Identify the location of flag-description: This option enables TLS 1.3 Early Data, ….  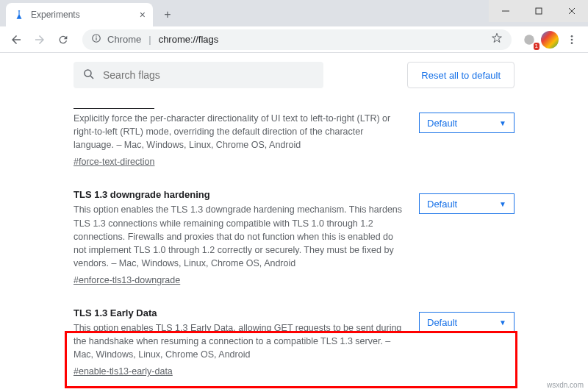
(239, 341).